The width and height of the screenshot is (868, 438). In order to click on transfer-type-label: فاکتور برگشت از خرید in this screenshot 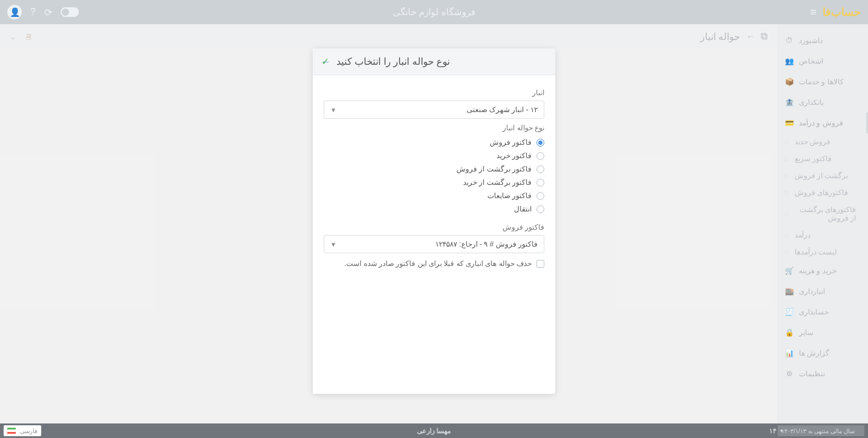, I will do `click(497, 182)`.